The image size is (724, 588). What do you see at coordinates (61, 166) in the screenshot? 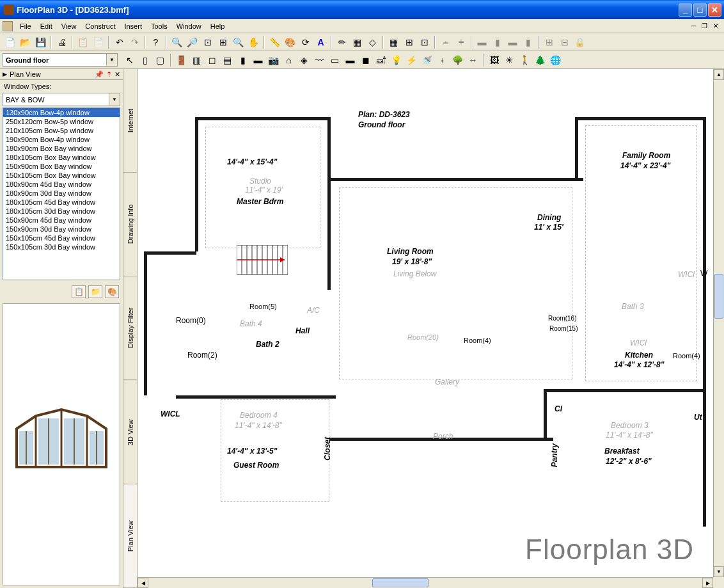
I see `list-item: 150x90cm Box Bay window` at bounding box center [61, 166].